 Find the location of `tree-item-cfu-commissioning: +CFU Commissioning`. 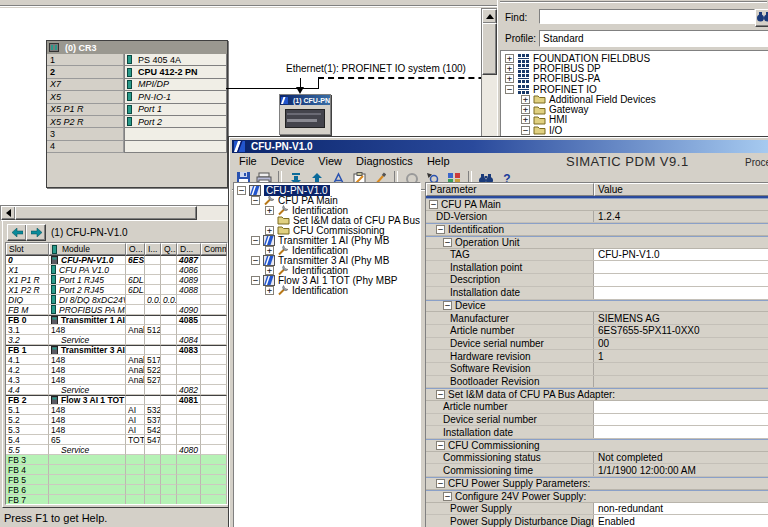

tree-item-cfu-commissioning: +CFU Commissioning is located at coordinates (327, 230).